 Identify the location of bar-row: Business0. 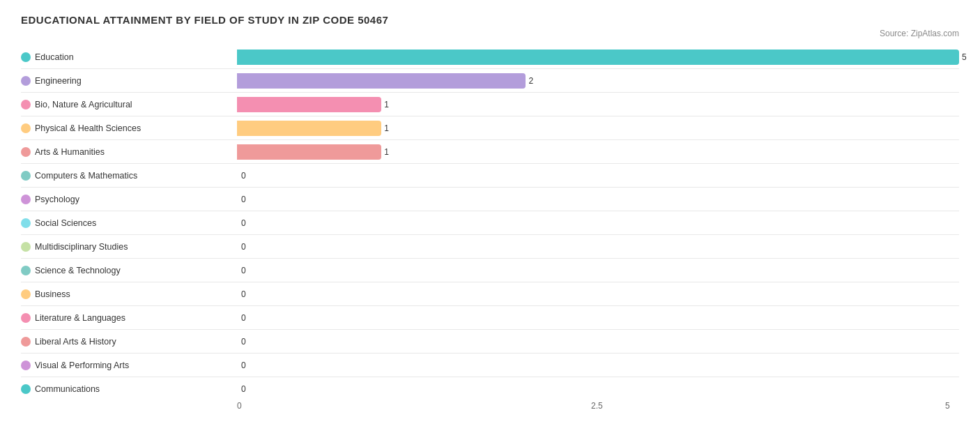
(490, 294).